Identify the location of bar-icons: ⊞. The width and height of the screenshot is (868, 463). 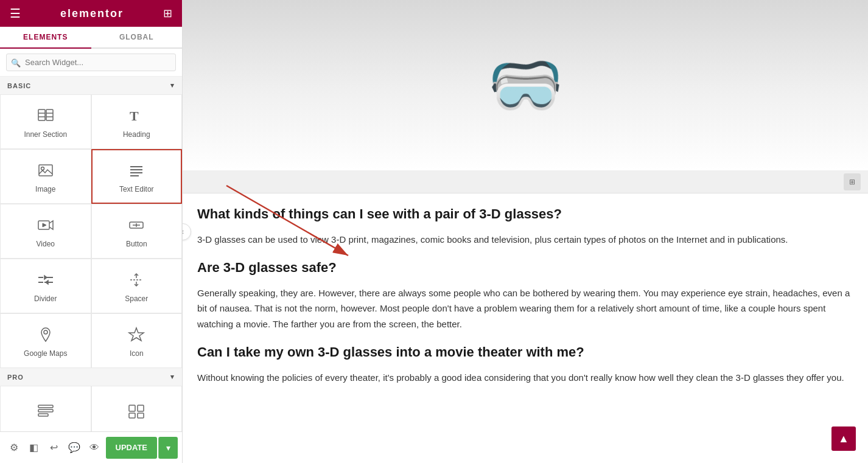
(852, 182).